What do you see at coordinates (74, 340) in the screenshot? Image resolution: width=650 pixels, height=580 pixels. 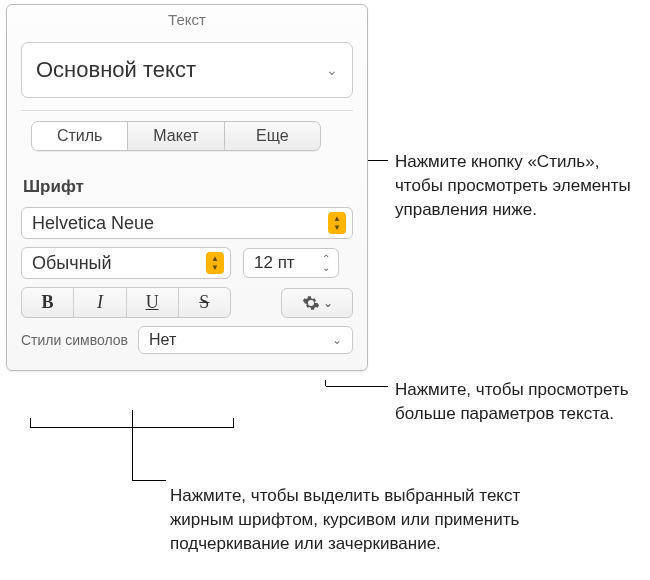 I see `character-styles-label: Стили символов` at bounding box center [74, 340].